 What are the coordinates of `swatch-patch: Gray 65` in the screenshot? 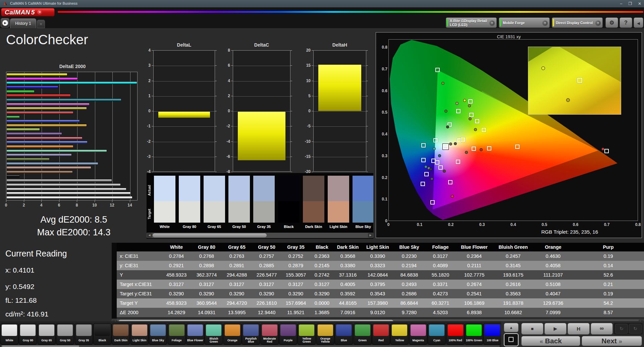 It's located at (214, 202).